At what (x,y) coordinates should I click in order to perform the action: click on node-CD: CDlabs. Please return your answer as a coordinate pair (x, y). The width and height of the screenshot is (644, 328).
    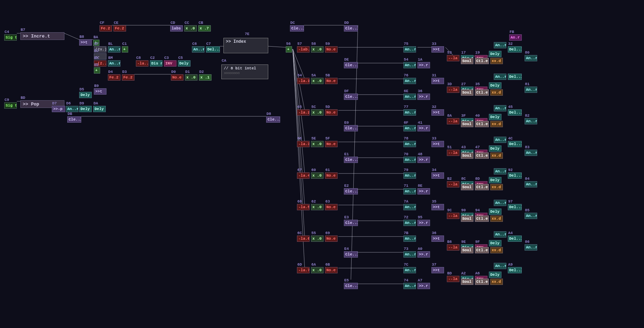
    Looking at the image, I should click on (176, 26).